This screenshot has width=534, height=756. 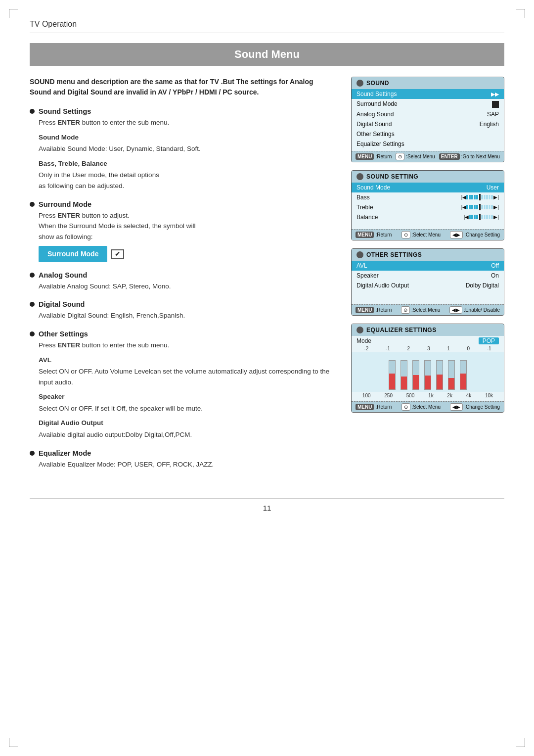 I want to click on enter-btn: ENTER, so click(x=449, y=156).